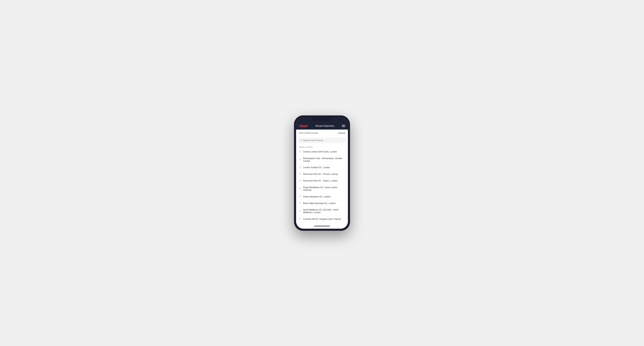 The width and height of the screenshot is (644, 346). Describe the element at coordinates (324, 160) in the screenshot. I see `course-name: Roehampton Club - Roehampton, Greater Lo…` at that location.